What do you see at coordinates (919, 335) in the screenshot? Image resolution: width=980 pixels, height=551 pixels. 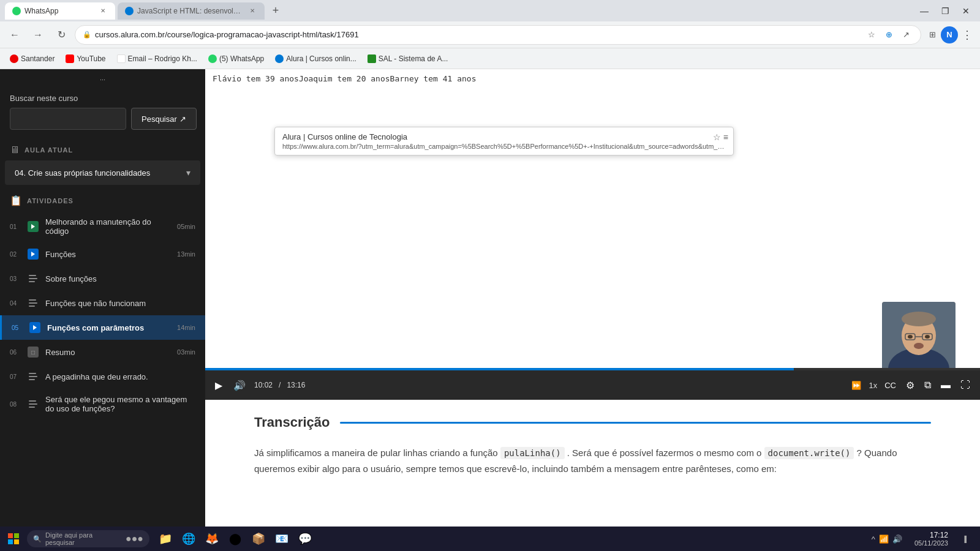 I see `instructor-svg` at bounding box center [919, 335].